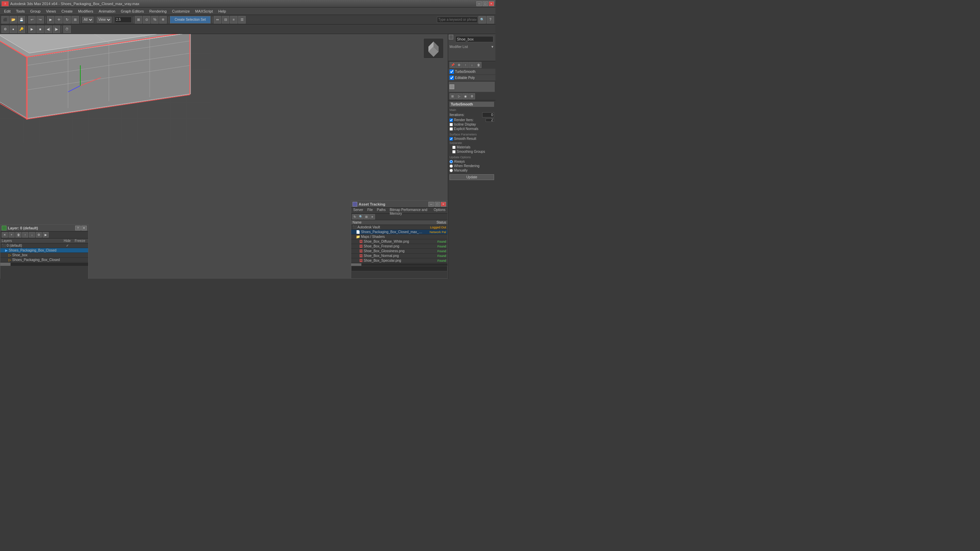  I want to click on layers-help-button: ?, so click(78, 228).